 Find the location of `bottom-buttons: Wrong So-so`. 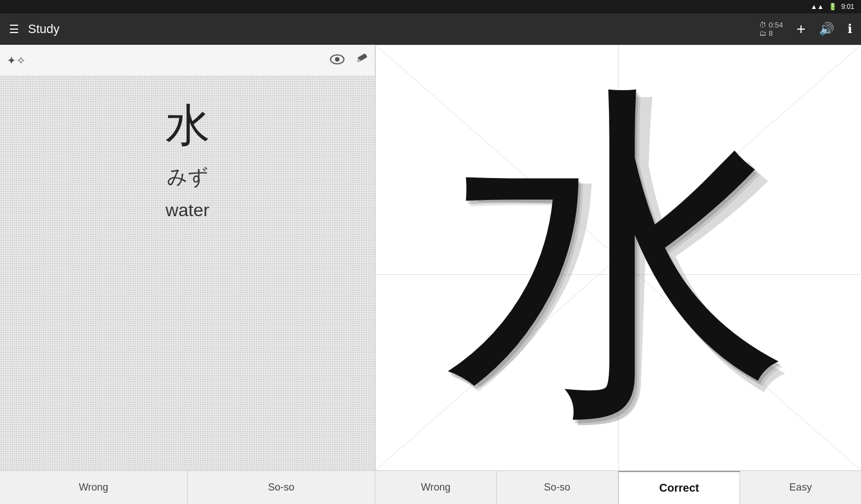

bottom-buttons: Wrong So-so is located at coordinates (187, 487).